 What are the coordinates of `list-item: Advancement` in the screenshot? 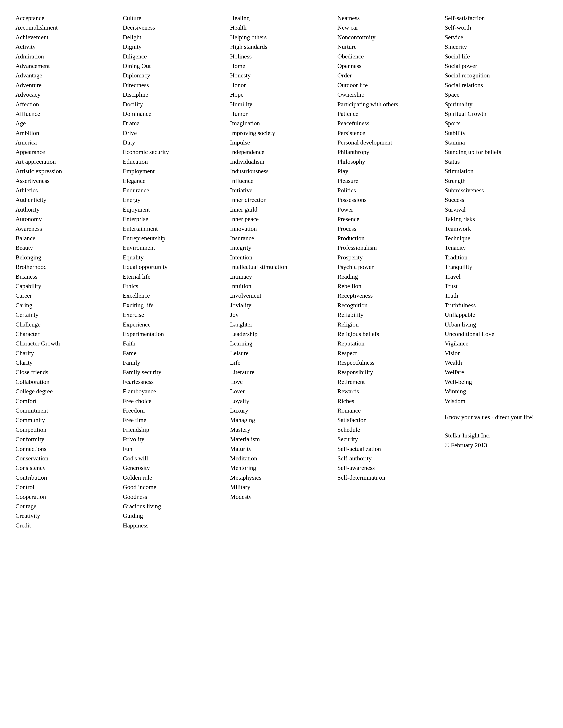 It's located at (67, 66).